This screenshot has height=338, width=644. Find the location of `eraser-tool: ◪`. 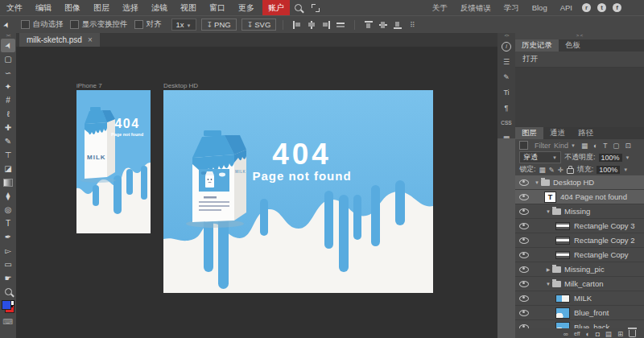

eraser-tool: ◪ is located at coordinates (8, 169).